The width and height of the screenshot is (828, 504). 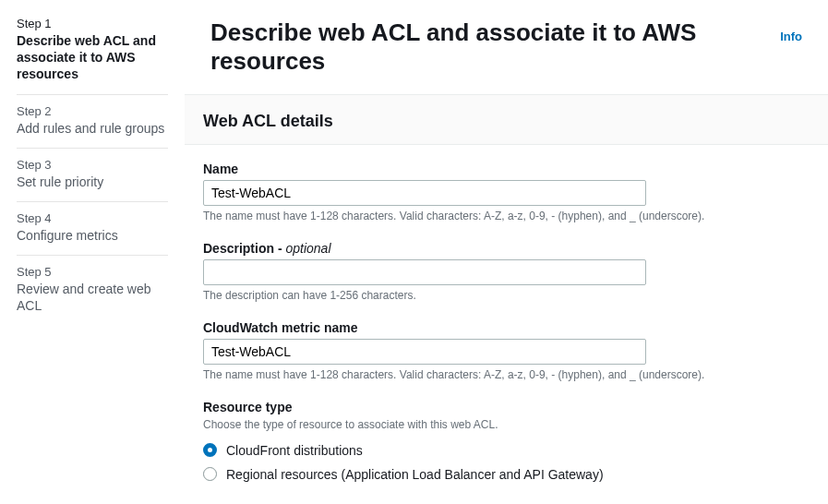 I want to click on radio-label: Regional resources (Application Load Bal…, so click(x=415, y=474).